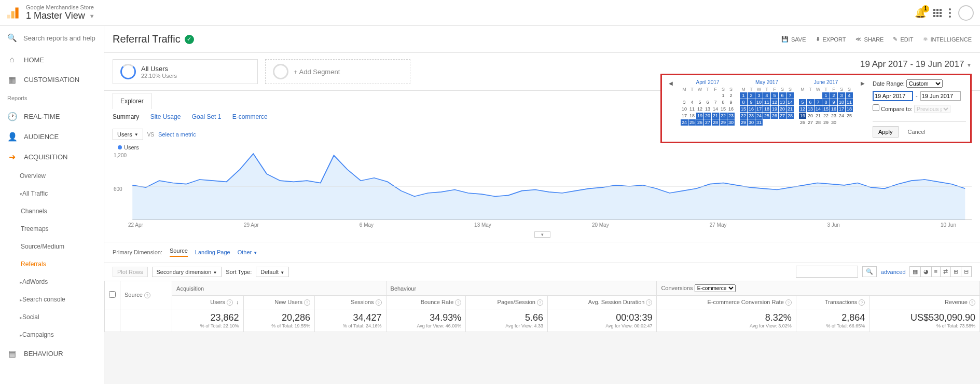  Describe the element at coordinates (893, 272) in the screenshot. I see `advanced-link: advanced` at that location.